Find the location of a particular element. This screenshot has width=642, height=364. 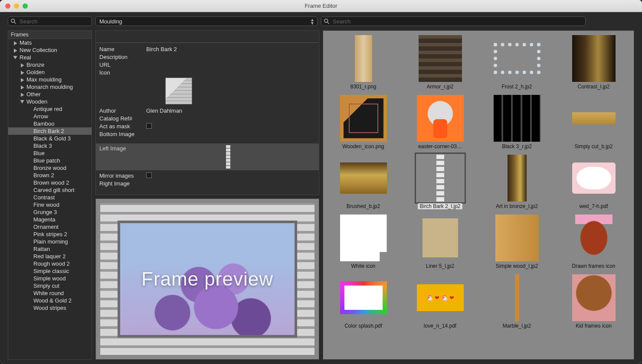

tree-item: Contrast is located at coordinates (50, 198).